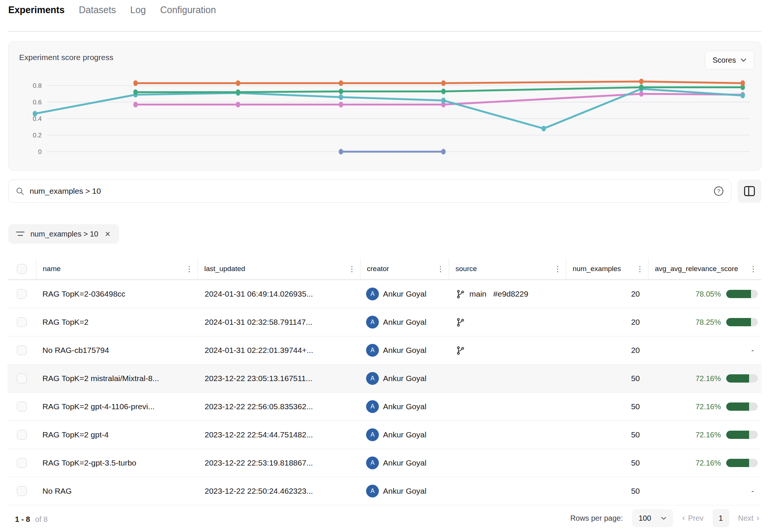 The width and height of the screenshot is (769, 532). I want to click on score-teal-point, so click(35, 113).